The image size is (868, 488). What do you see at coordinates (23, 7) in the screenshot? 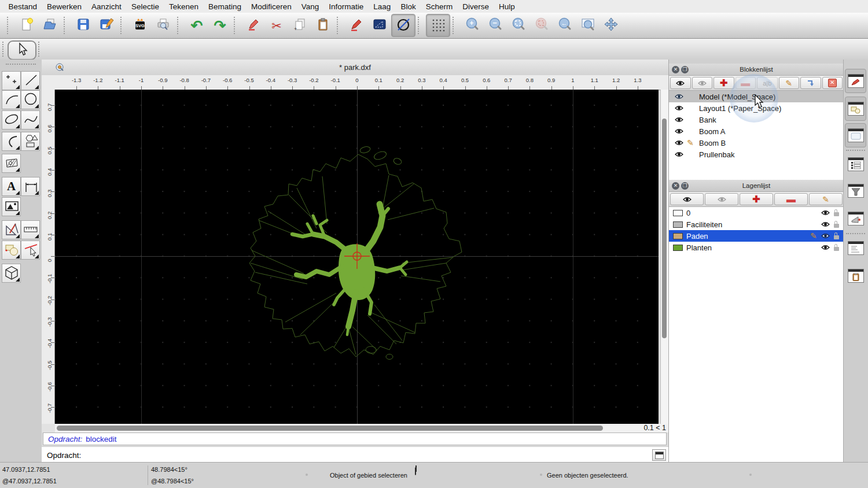
I see `menu-item: Bestand` at bounding box center [23, 7].